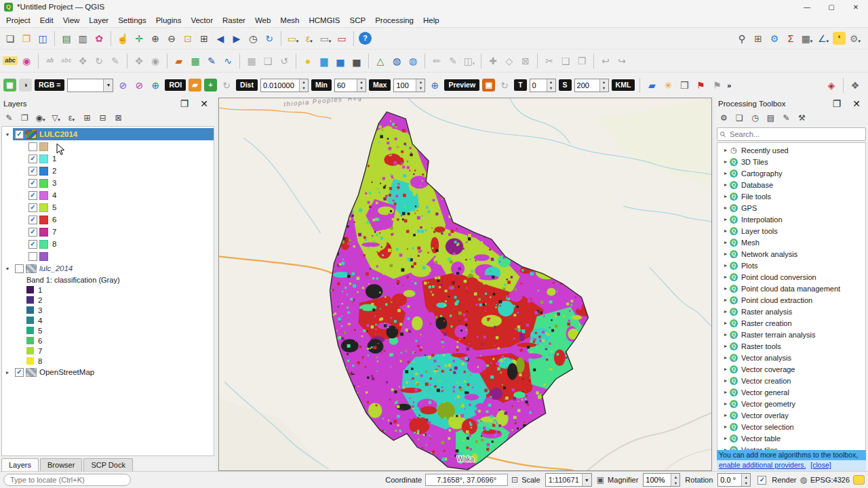  Describe the element at coordinates (99, 61) in the screenshot. I see `rotate-label-icon: ↻` at that location.